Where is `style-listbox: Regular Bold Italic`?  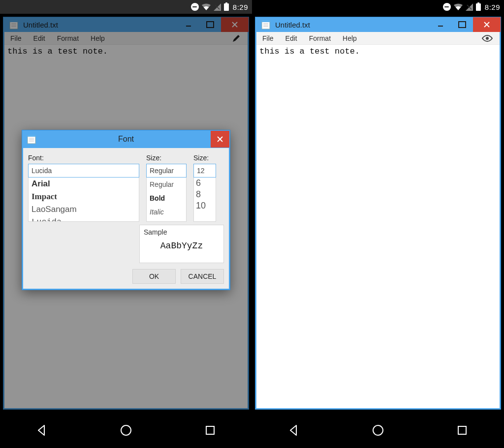
style-listbox: Regular Bold Italic is located at coordinates (166, 200).